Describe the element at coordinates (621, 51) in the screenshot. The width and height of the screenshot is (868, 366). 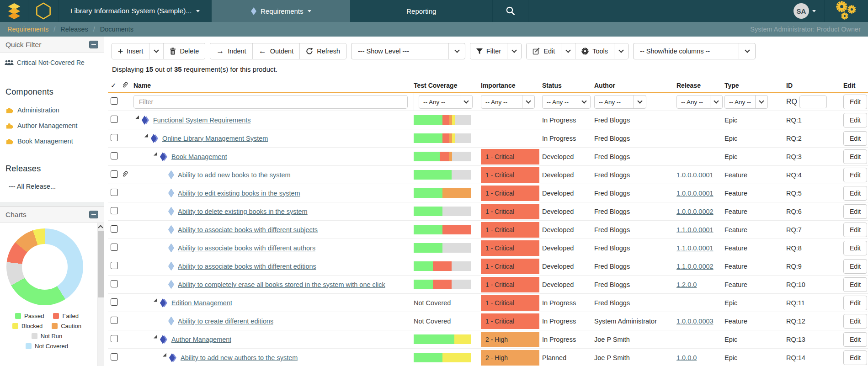
I see `tools-dropdown-button` at that location.